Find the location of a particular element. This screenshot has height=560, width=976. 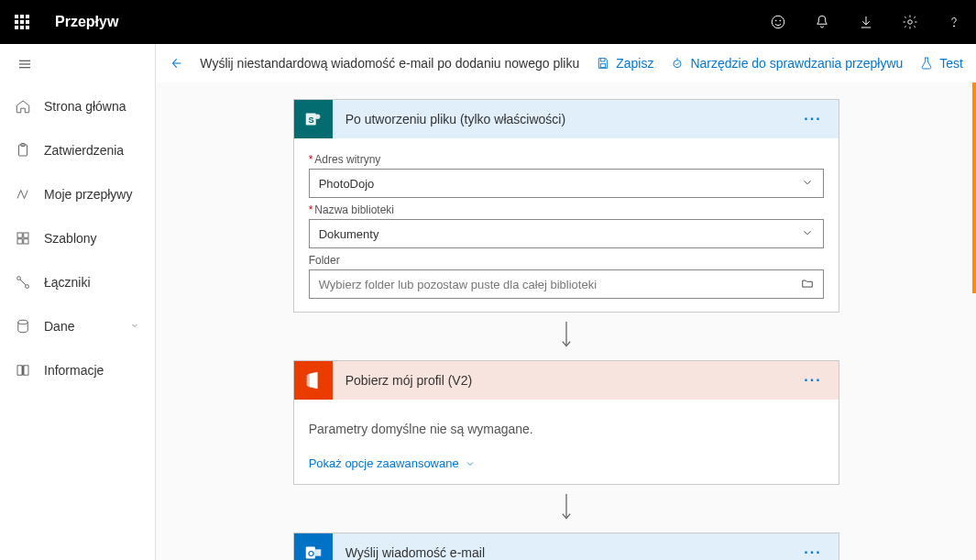

connector-icon is located at coordinates (23, 282).